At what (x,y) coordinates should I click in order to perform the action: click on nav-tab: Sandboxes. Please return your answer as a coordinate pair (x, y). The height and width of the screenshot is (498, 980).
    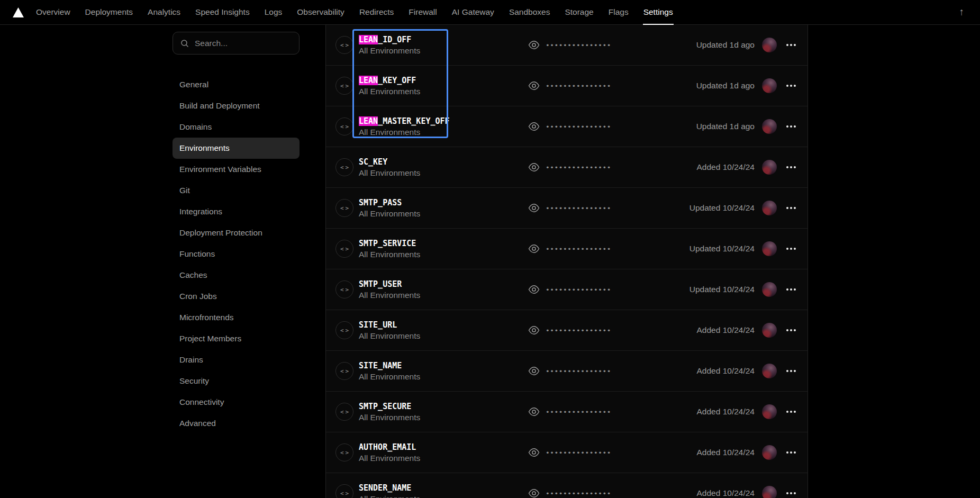
    Looking at the image, I should click on (530, 12).